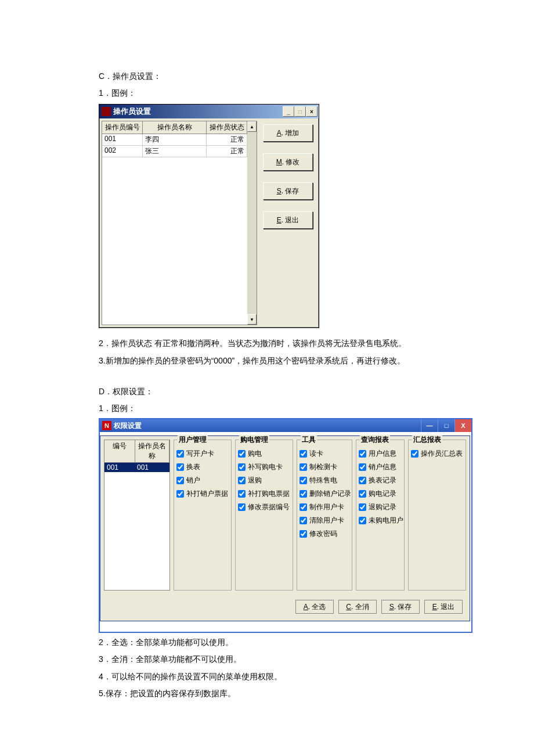  I want to click on perm-checkbox: 退购记录, so click(380, 507).